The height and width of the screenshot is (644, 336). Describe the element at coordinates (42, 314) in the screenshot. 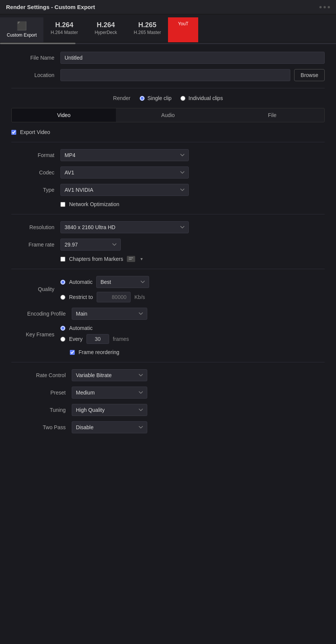

I see `encoding-profile-label: Encoding Profile` at that location.